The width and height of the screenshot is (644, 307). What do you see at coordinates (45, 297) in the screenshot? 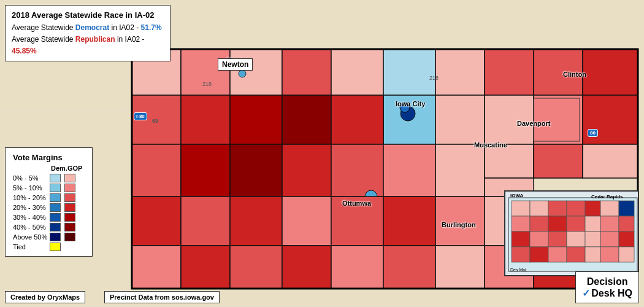
I see `credit-left: Created by OryxMaps` at bounding box center [45, 297].